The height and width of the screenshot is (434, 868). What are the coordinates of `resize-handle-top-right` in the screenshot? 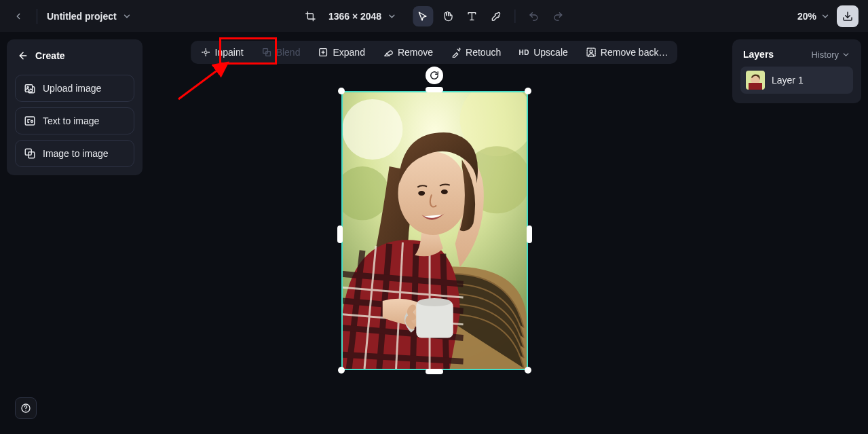 It's located at (528, 91).